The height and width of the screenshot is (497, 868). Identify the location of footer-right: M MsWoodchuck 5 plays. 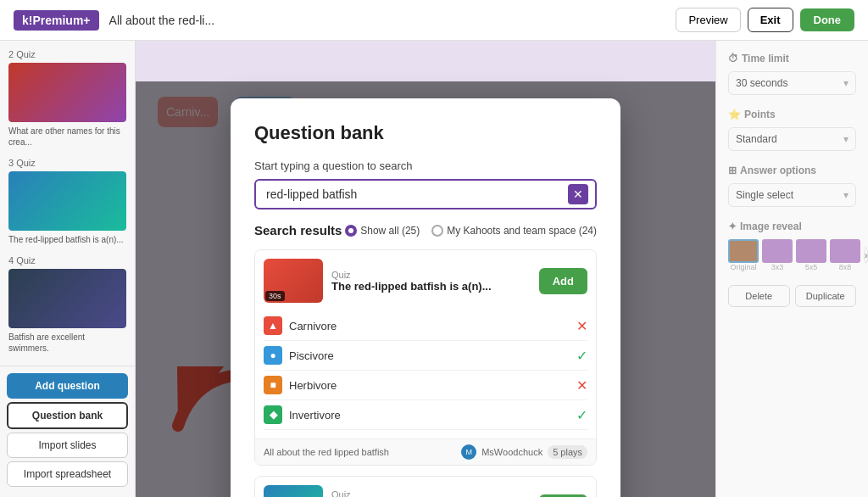
(524, 452).